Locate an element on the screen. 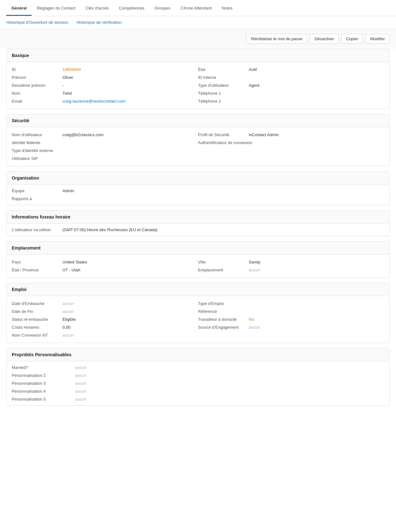 This screenshot has height=532, width=396. field-reports-to-label: Rapports à is located at coordinates (37, 199).